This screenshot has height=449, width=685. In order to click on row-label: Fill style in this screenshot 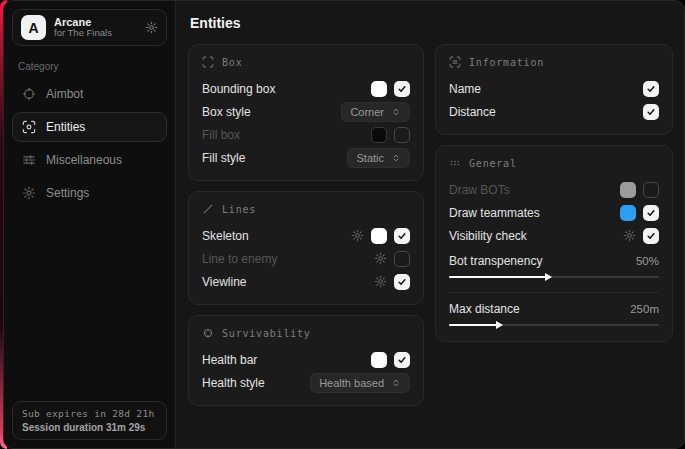, I will do `click(224, 158)`.